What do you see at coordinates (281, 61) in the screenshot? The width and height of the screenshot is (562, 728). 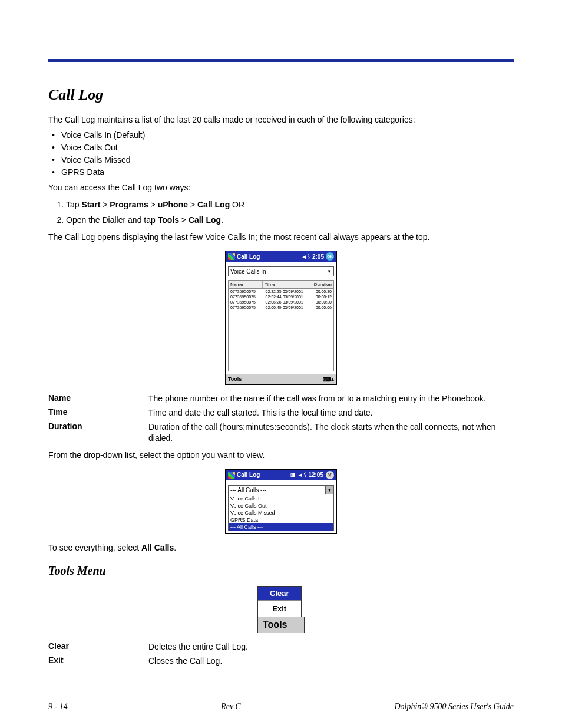 I see `header-rule` at bounding box center [281, 61].